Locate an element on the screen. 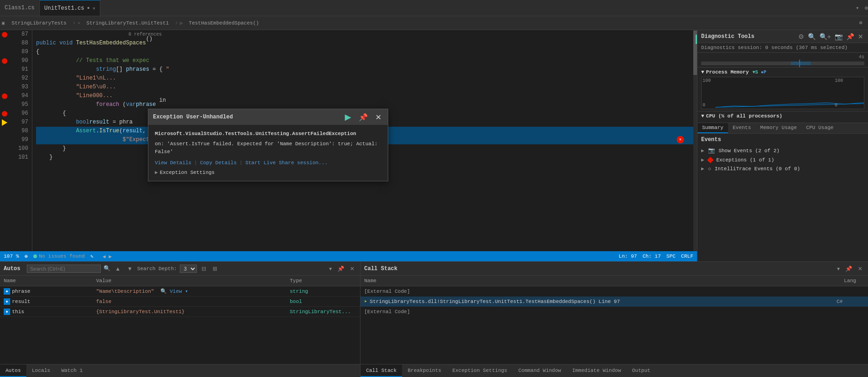  run-button: ▶ is located at coordinates (348, 117).